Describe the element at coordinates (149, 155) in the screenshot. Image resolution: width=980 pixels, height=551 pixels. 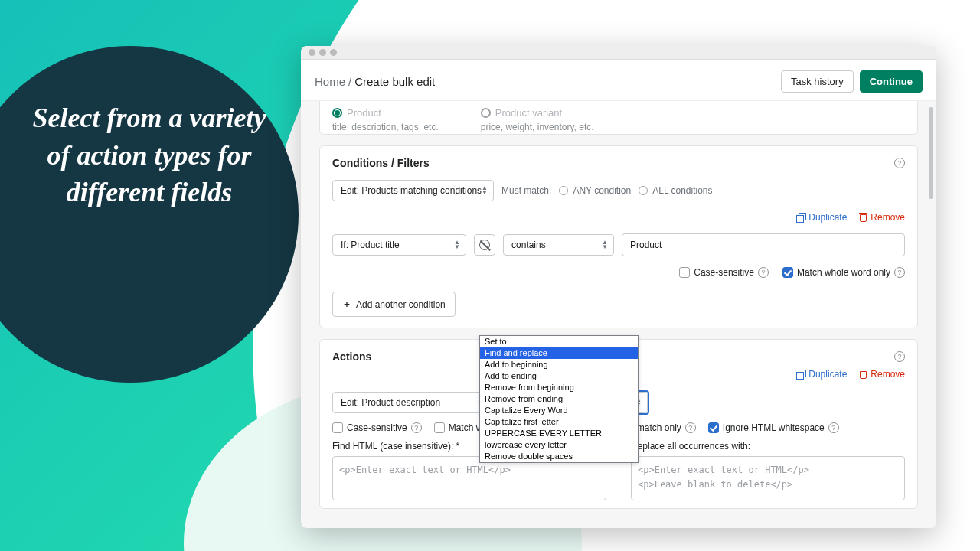
I see `promo-text: Select from a variety of action types fo…` at that location.